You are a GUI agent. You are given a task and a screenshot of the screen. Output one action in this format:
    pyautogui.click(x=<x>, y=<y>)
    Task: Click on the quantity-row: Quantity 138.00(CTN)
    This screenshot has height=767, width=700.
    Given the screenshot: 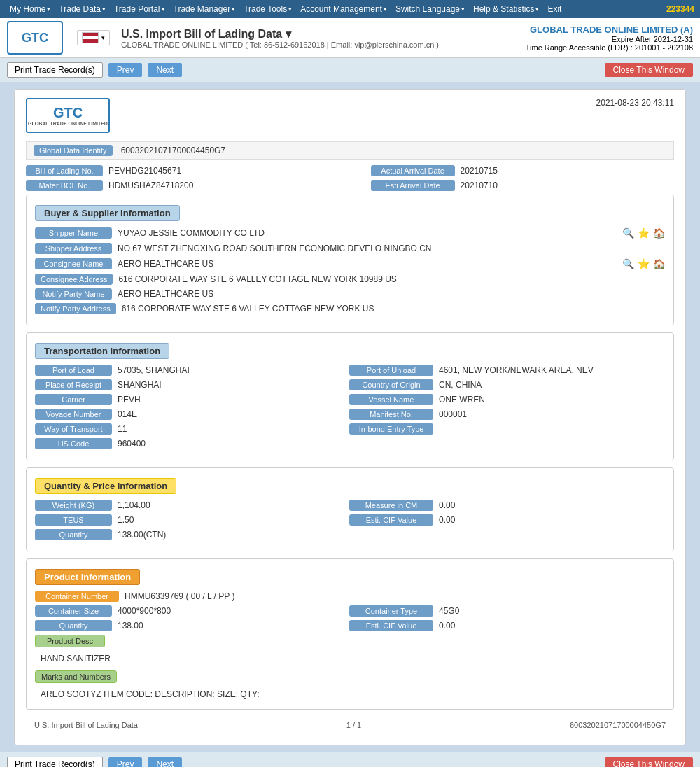 What is the action you would take?
    pyautogui.click(x=350, y=535)
    